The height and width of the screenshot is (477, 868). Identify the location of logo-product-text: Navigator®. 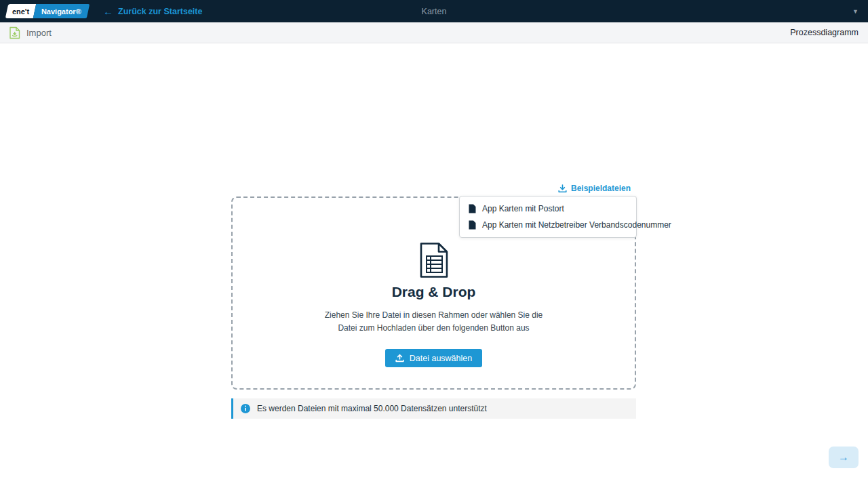
(61, 12).